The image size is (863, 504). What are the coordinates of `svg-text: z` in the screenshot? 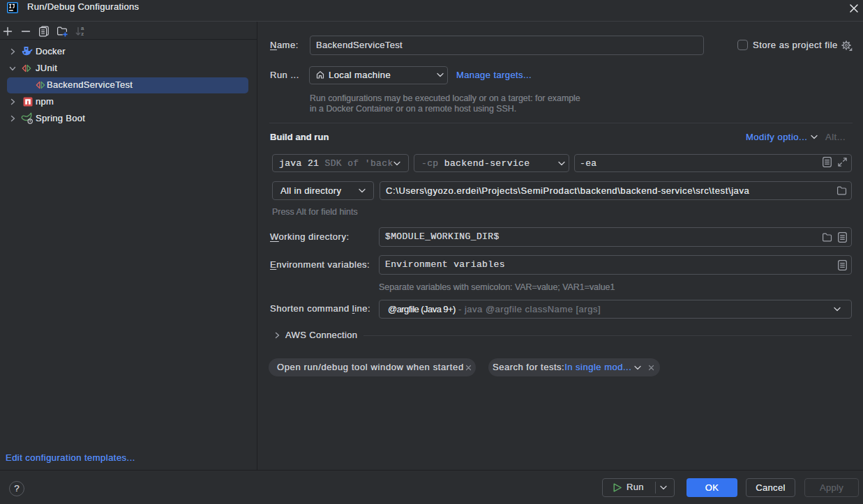 It's located at (82, 33).